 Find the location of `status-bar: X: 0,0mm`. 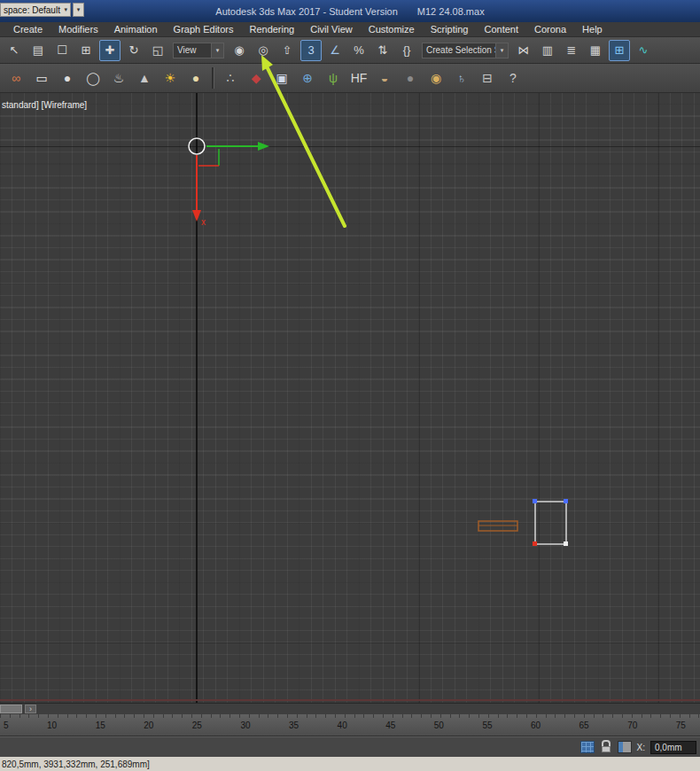

status-bar: X: 0,0mm is located at coordinates (350, 746).